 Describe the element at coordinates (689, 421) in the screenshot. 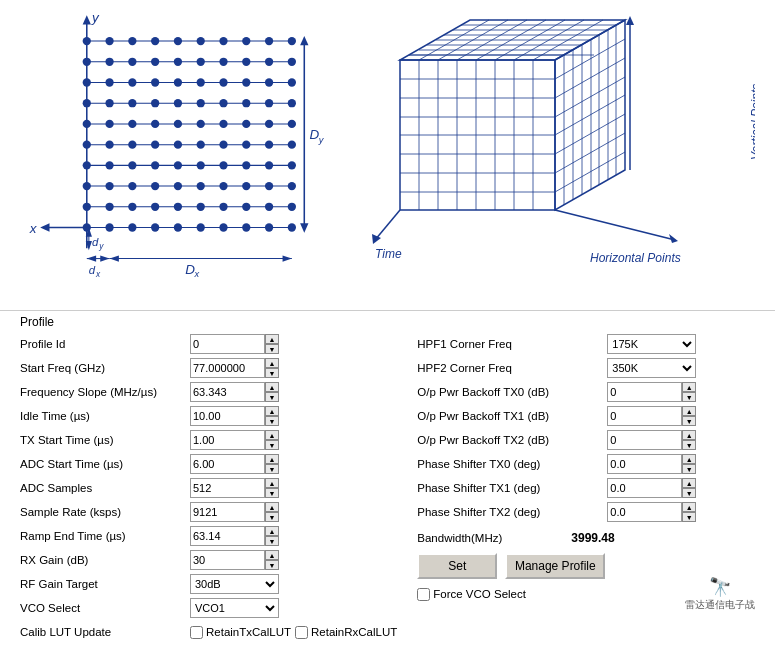

I see `pwr-backoff-tx1-down: ▼` at that location.